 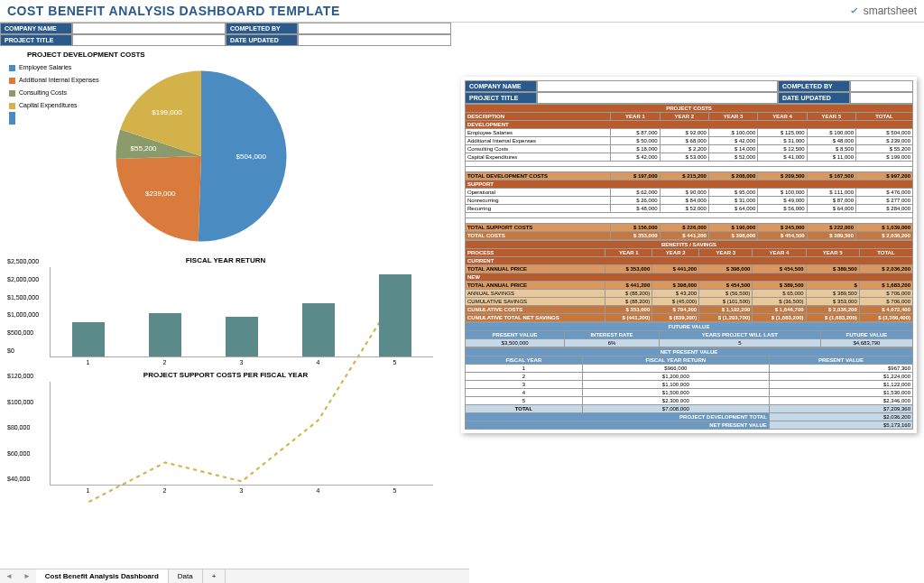 What do you see at coordinates (689, 388) in the screenshot?
I see `npv-table: NET PRESENT VALUEFISCAL YEARFISCAL YEAR …` at bounding box center [689, 388].